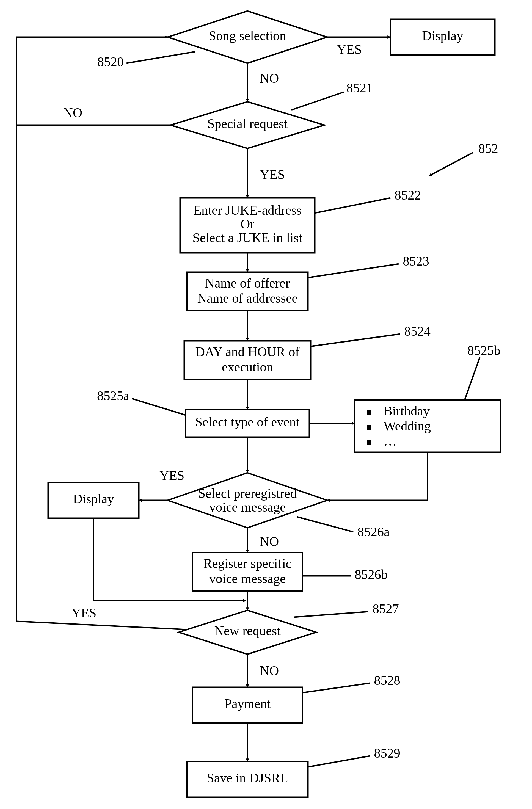  What do you see at coordinates (247, 35) in the screenshot?
I see `song-selection-label: Song selection` at bounding box center [247, 35].